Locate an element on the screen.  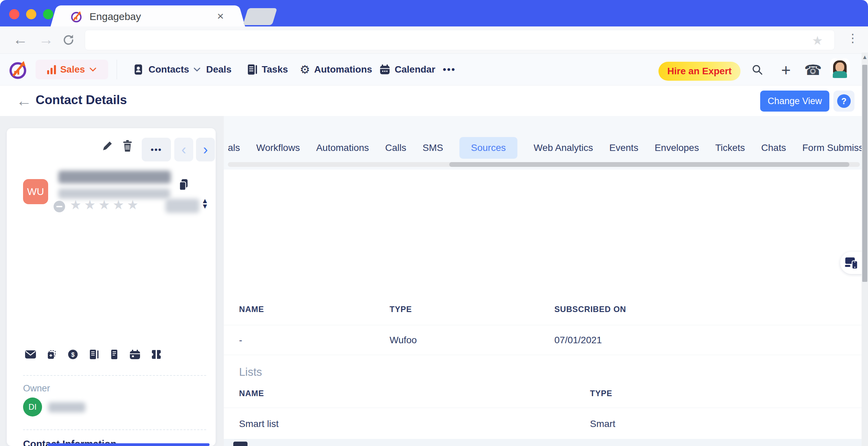
contacts-icon is located at coordinates (139, 70).